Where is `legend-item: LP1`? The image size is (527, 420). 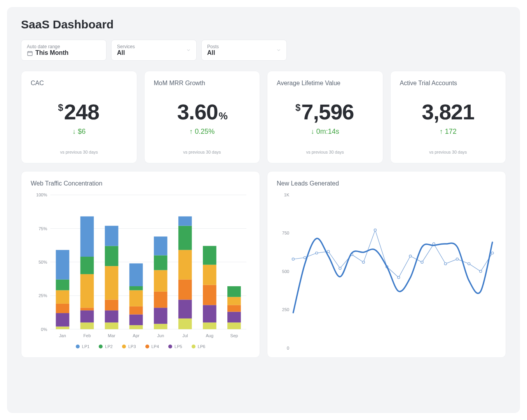 legend-item: LP1 is located at coordinates (83, 346).